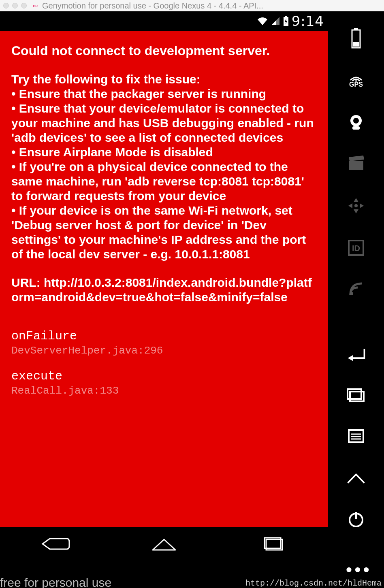 This screenshot has width=384, height=588. I want to click on genymotion-tool-strip: GPS ID, so click(356, 287).